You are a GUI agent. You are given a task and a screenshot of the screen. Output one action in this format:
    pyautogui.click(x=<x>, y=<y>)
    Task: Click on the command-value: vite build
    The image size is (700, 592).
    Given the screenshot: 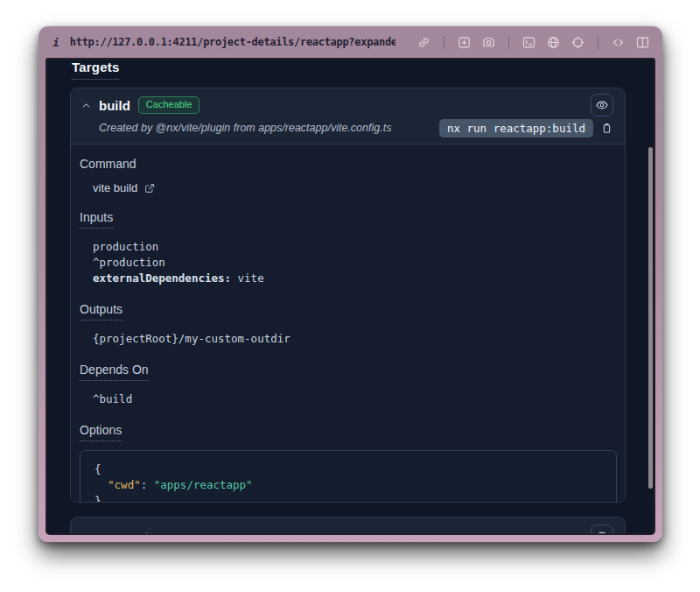 What is the action you would take?
    pyautogui.click(x=116, y=187)
    